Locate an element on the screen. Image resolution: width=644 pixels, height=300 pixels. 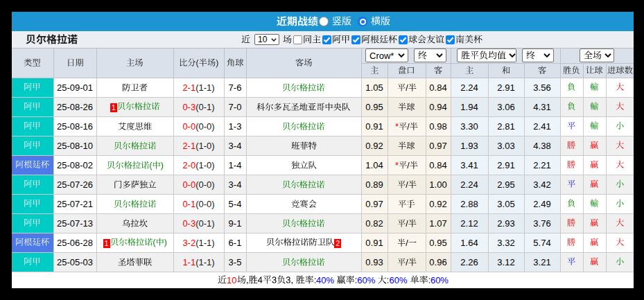
checkbox-league-south-america-cup is located at coordinates (451, 40).